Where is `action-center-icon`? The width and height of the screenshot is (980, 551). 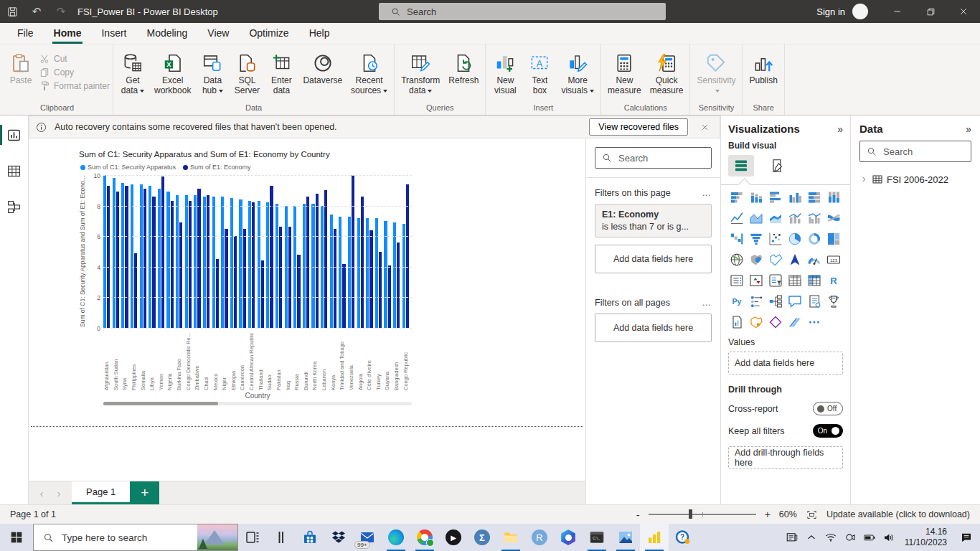 action-center-icon is located at coordinates (966, 537).